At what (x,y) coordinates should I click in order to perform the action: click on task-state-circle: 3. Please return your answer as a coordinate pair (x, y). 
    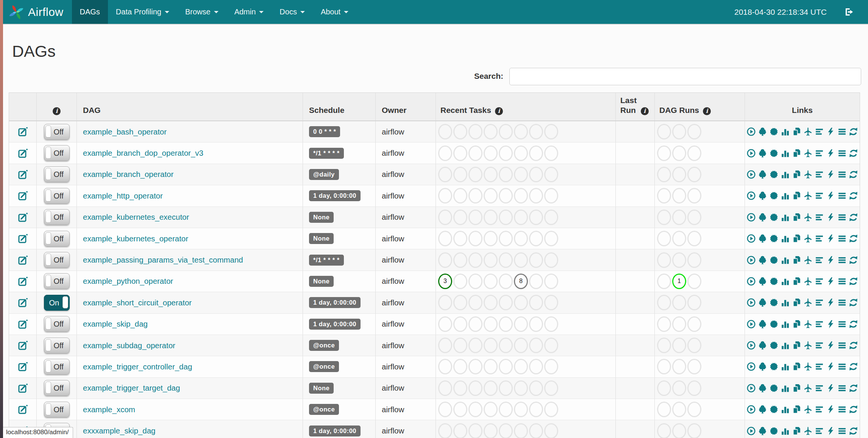
    Looking at the image, I should click on (445, 281).